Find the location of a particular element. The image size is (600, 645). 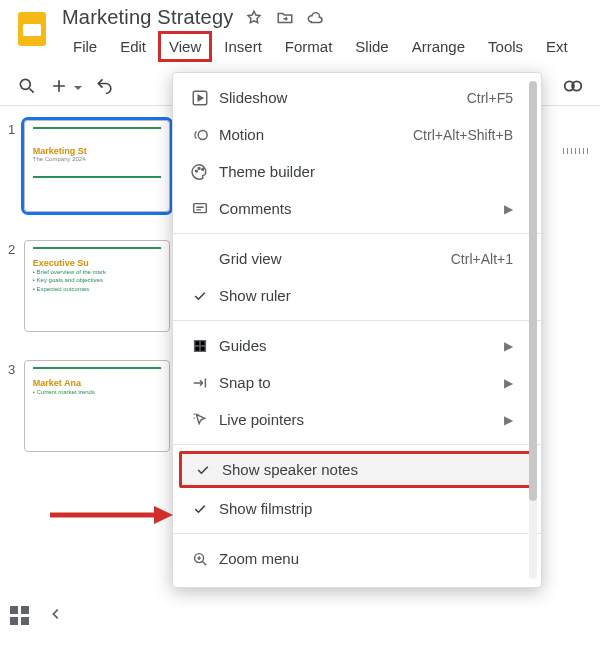

new-slide-caret-icon is located at coordinates (78, 86).